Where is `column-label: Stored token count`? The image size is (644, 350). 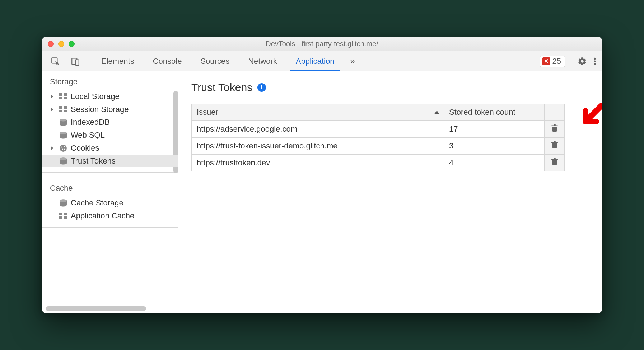
column-label: Stored token count is located at coordinates (482, 112).